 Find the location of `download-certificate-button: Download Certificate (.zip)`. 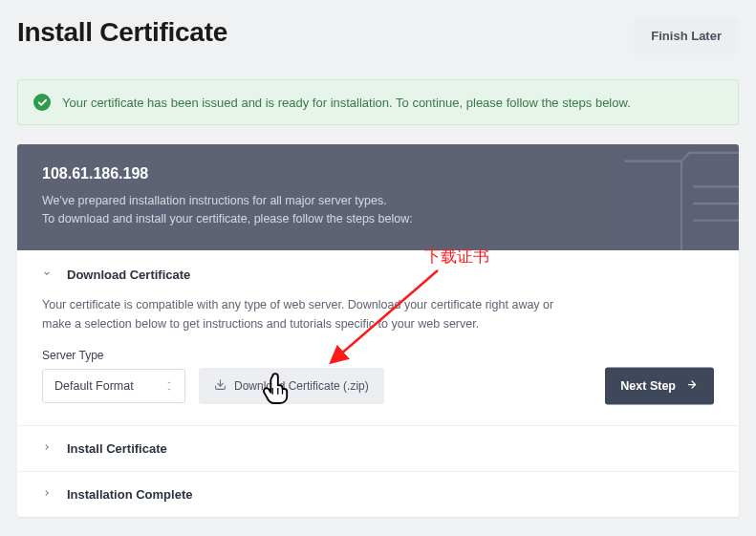

download-certificate-button: Download Certificate (.zip) is located at coordinates (292, 386).